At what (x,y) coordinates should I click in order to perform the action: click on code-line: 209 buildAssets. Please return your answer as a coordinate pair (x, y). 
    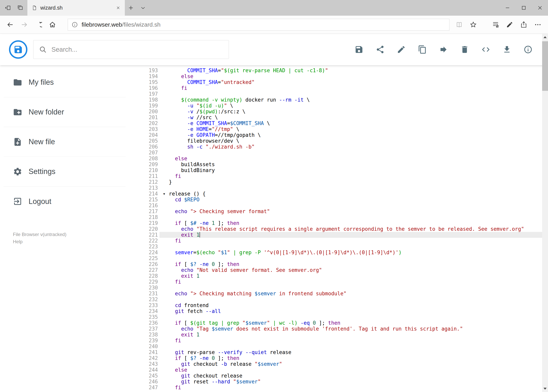
    Looking at the image, I should click on (339, 164).